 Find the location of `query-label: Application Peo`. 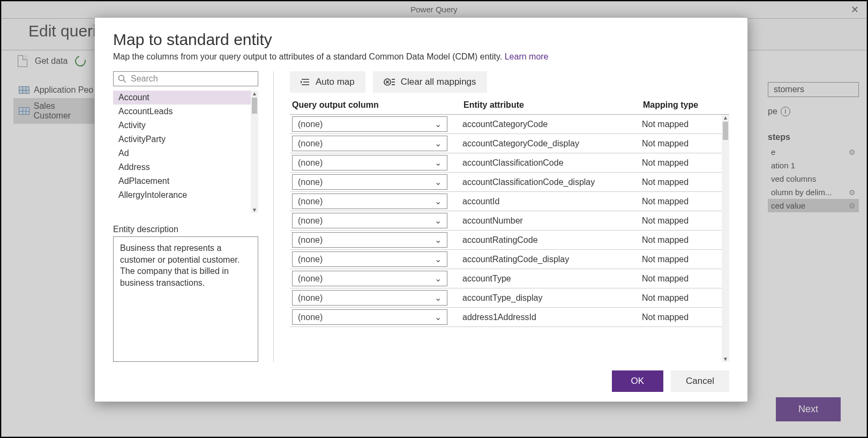

query-label: Application Peo is located at coordinates (63, 90).